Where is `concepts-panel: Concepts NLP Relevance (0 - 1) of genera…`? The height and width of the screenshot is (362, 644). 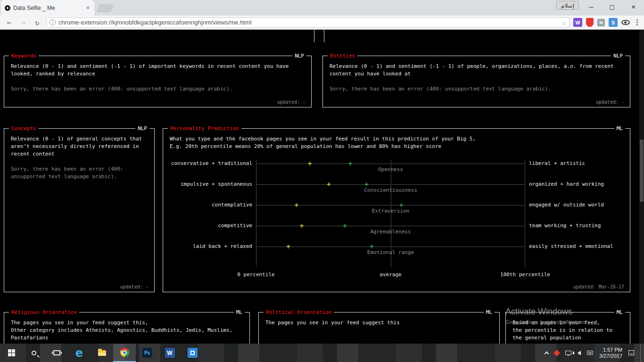
concepts-panel: Concepts NLP Relevance (0 - 1) of genera… is located at coordinates (79, 210).